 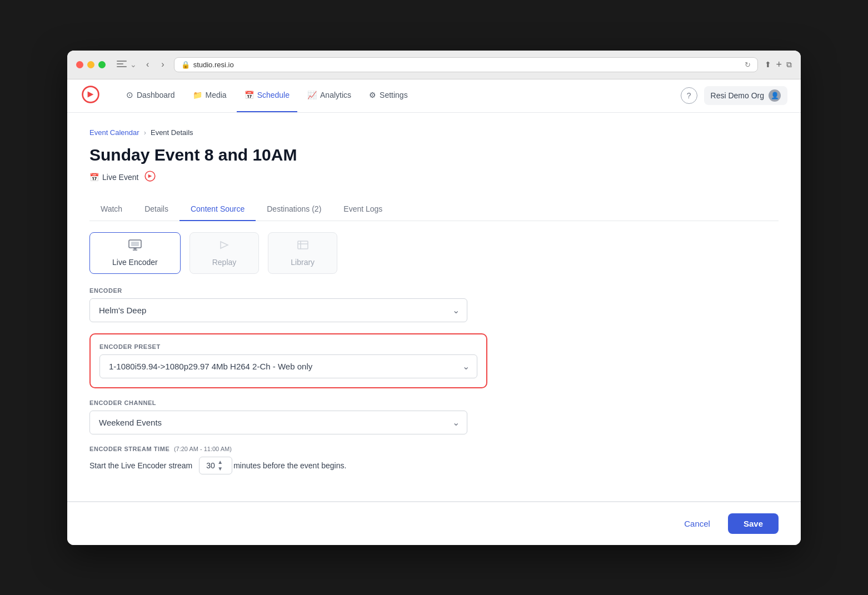 What do you see at coordinates (133, 64) in the screenshot?
I see `chevron-down-icon: ⌄` at bounding box center [133, 64].